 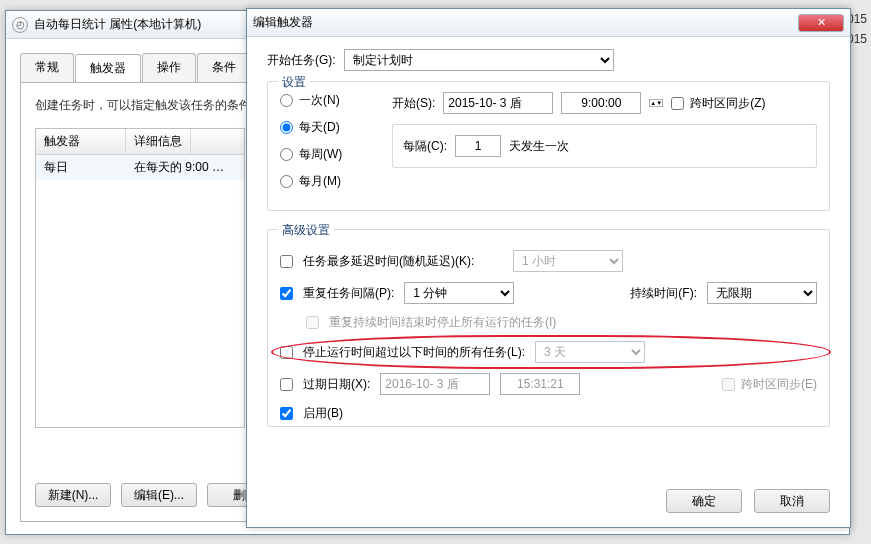 I want to click on edit-button: 编辑(E)..., so click(x=159, y=495).